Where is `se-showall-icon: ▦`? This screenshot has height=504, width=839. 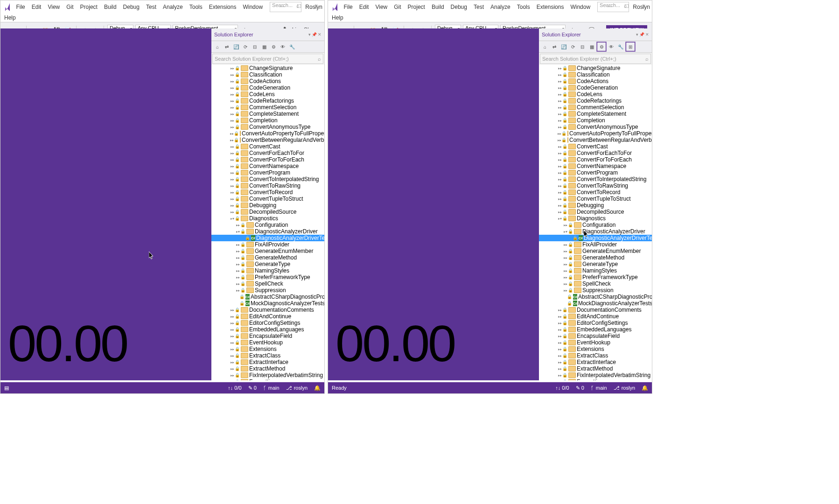
se-showall-icon: ▦ is located at coordinates (592, 47).